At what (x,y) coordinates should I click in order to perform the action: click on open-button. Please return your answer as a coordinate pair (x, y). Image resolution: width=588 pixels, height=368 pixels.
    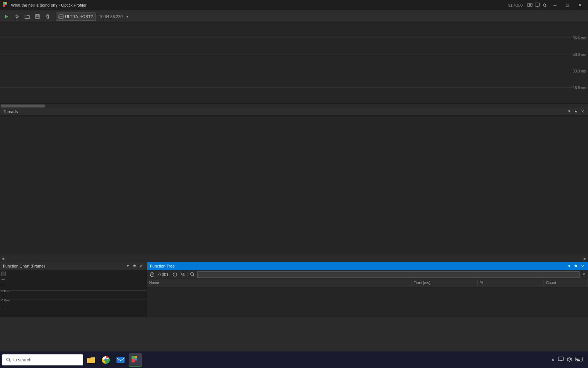
    Looking at the image, I should click on (27, 17).